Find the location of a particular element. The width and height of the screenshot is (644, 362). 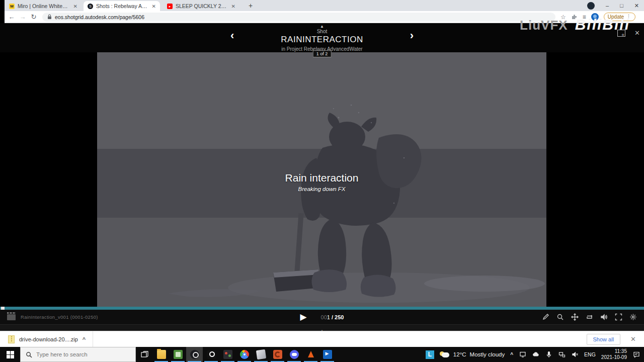

shot-title: RAININTERACTION is located at coordinates (322, 40).